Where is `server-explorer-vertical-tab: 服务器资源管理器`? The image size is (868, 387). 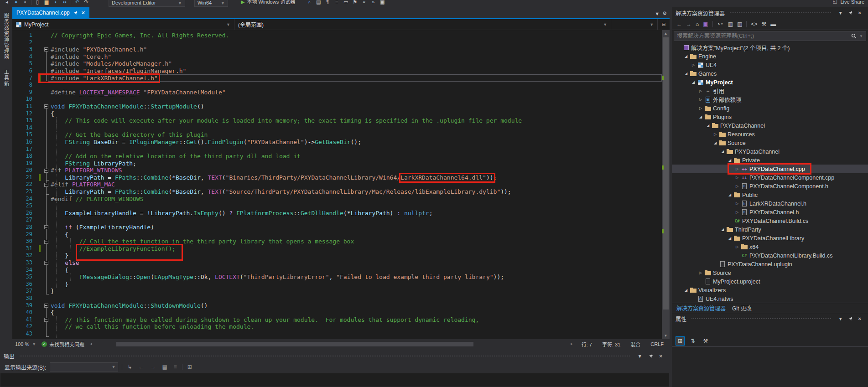 server-explorer-vertical-tab: 服务器资源管理器 is located at coordinates (6, 36).